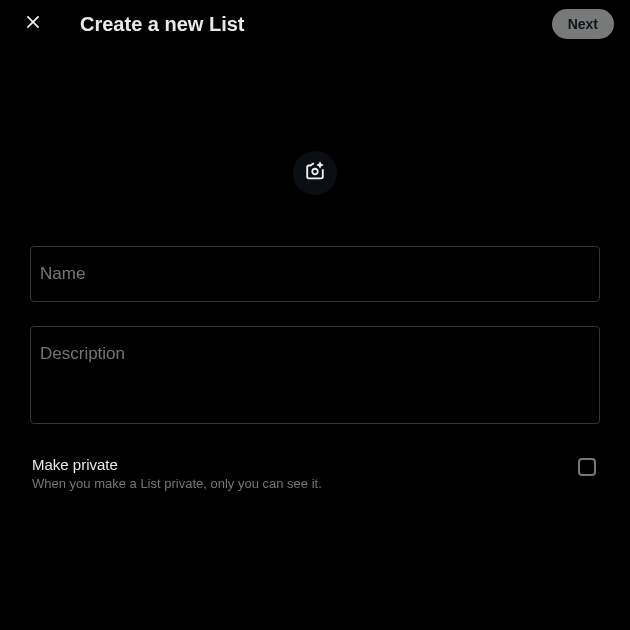 Image resolution: width=630 pixels, height=630 pixels. Describe the element at coordinates (315, 173) in the screenshot. I see `add-banner-photo-button` at that location.